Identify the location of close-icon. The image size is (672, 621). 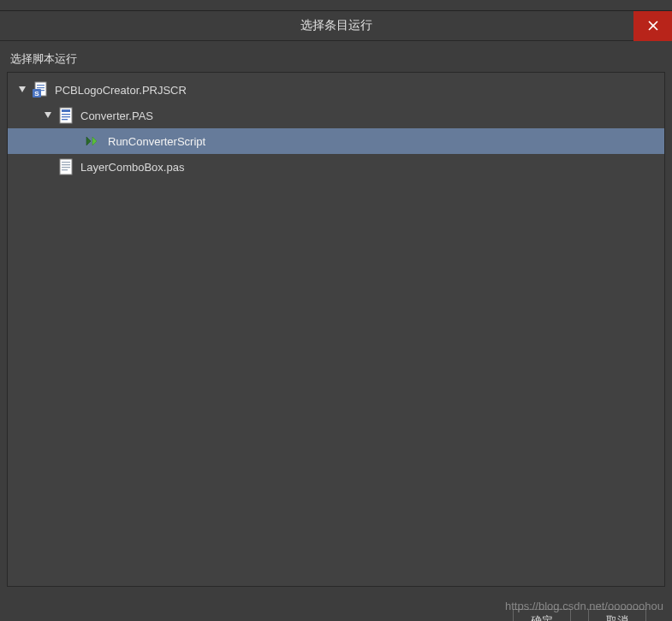
(653, 27).